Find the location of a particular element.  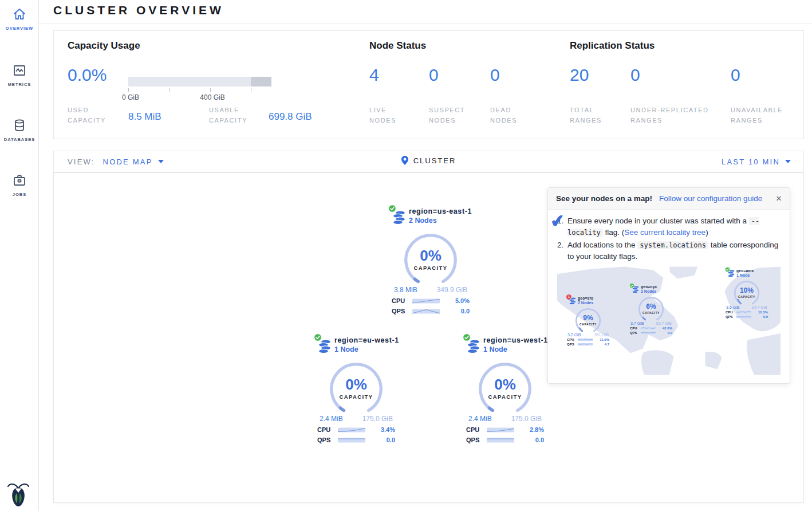

step-text: Ensure every node in your cluster was st… is located at coordinates (659, 221).